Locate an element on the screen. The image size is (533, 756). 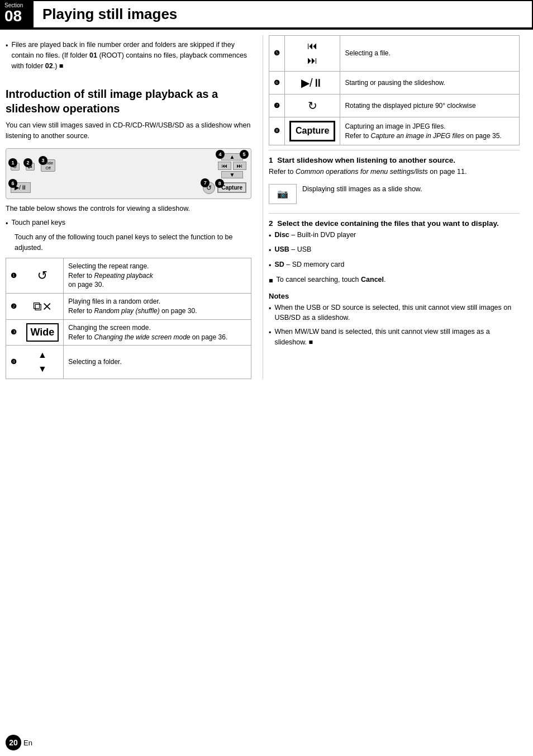
circle-5: 5 is located at coordinates (244, 154).